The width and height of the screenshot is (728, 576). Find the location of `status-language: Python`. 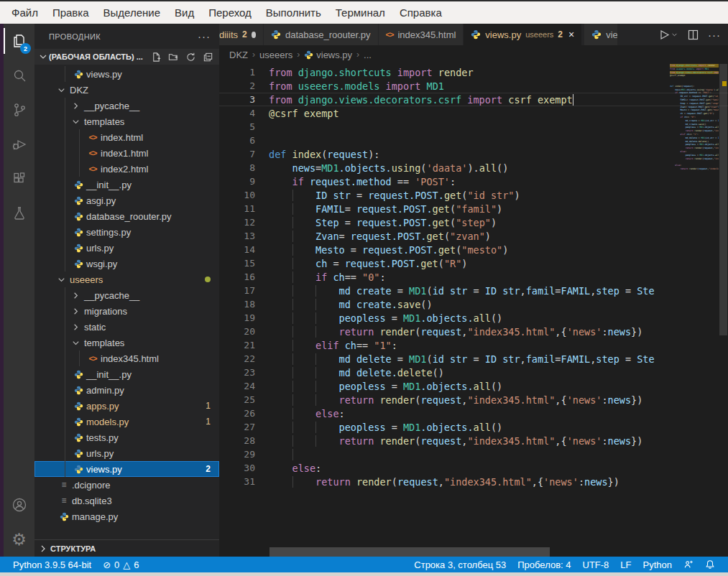

status-language: Python is located at coordinates (658, 565).